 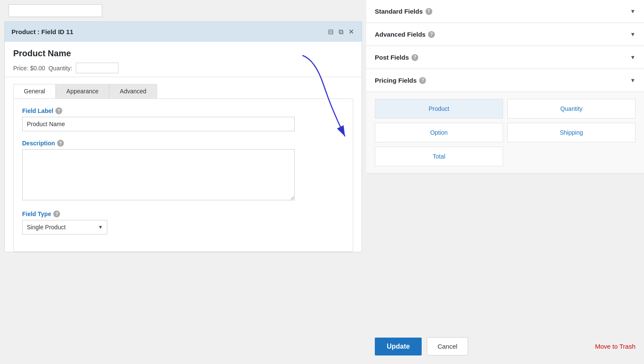 I want to click on update-button: Update, so click(x=398, y=347).